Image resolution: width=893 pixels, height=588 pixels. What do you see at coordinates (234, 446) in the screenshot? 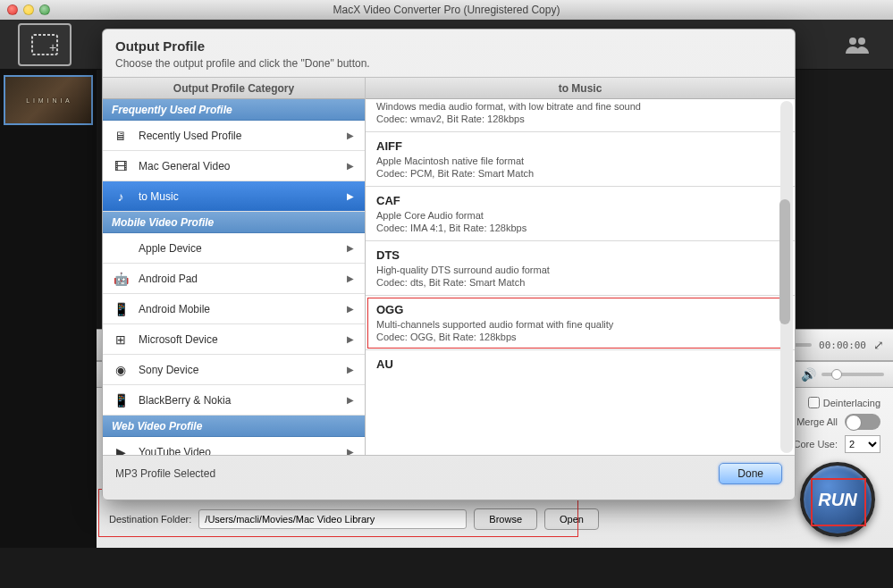
I see `cat-youtube-video: ▶YouTube Video▶` at bounding box center [234, 446].